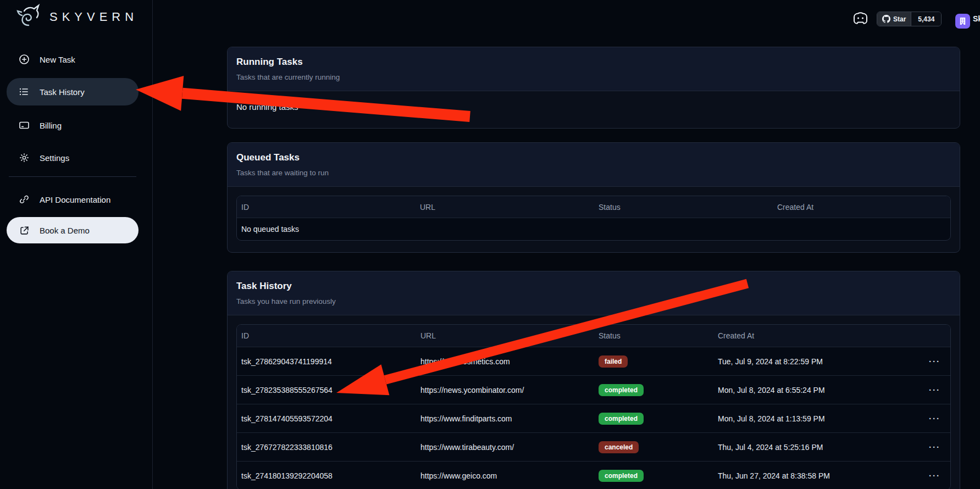  What do you see at coordinates (505, 390) in the screenshot?
I see `task-url-cell: https://news.ycombinator.com/` at bounding box center [505, 390].